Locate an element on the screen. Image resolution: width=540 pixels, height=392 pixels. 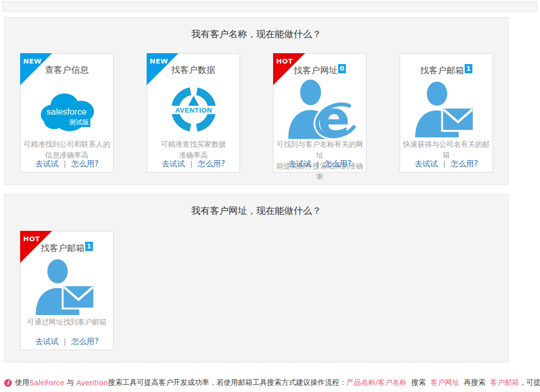
tip-segment: 再搜索 is located at coordinates (475, 383).